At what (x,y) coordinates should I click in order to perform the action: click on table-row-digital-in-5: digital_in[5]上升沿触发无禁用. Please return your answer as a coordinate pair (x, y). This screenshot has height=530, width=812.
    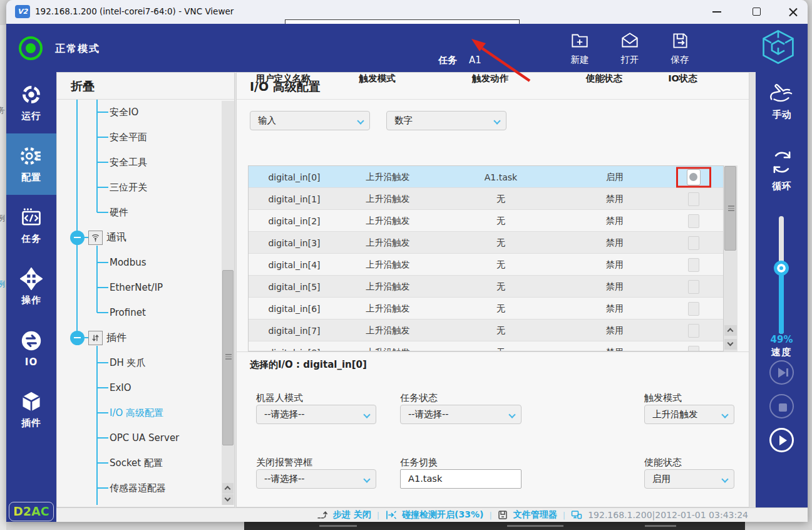
    Looking at the image, I should click on (486, 287).